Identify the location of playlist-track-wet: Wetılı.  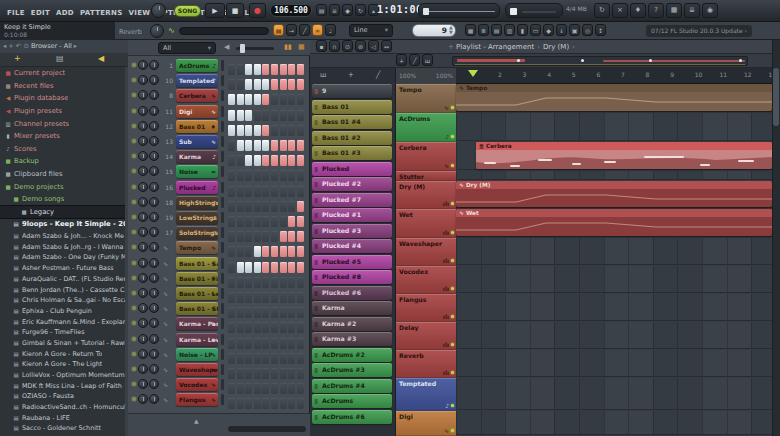
(426, 224).